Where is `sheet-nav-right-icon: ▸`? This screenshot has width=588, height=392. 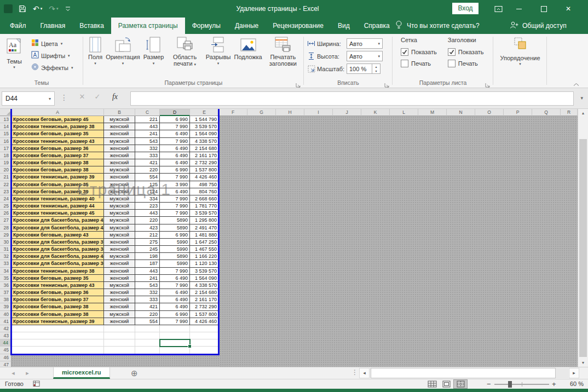 sheet-nav-right-icon: ▸ is located at coordinates (27, 373).